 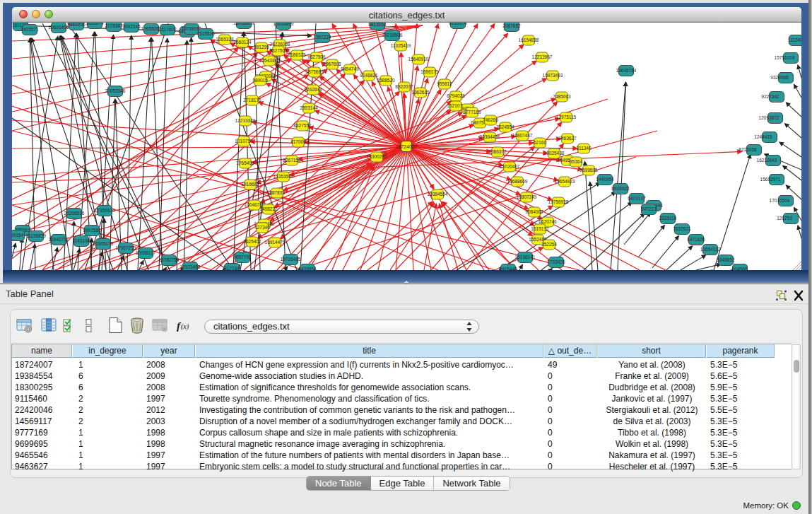 I want to click on svg-text: 127346, so click(x=262, y=228).